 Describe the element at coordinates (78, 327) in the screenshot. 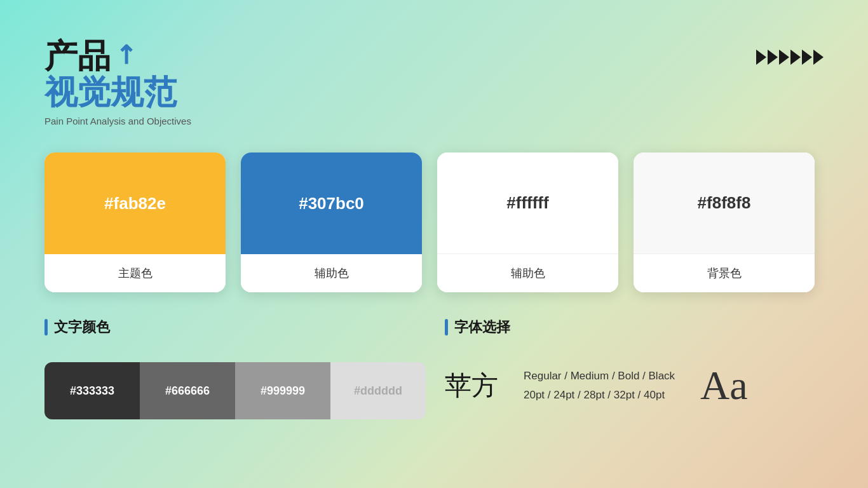

I see `text-colors-section: 文字颜色` at that location.